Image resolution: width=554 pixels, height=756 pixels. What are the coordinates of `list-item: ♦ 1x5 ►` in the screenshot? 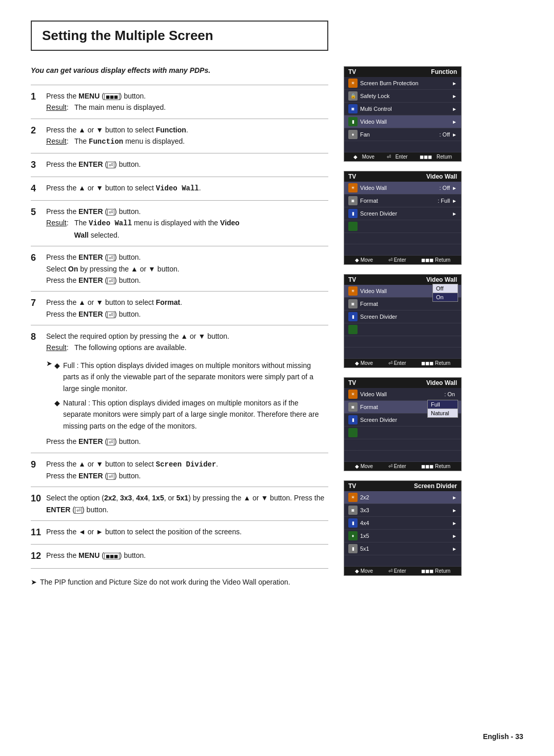 It's located at (403, 536).